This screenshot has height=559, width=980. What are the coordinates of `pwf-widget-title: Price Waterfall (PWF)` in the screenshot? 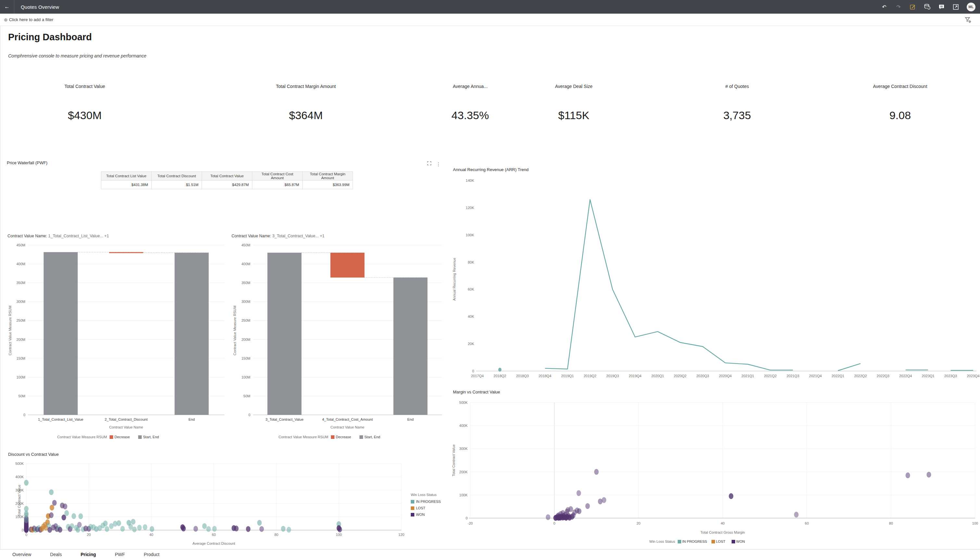 It's located at (27, 163).